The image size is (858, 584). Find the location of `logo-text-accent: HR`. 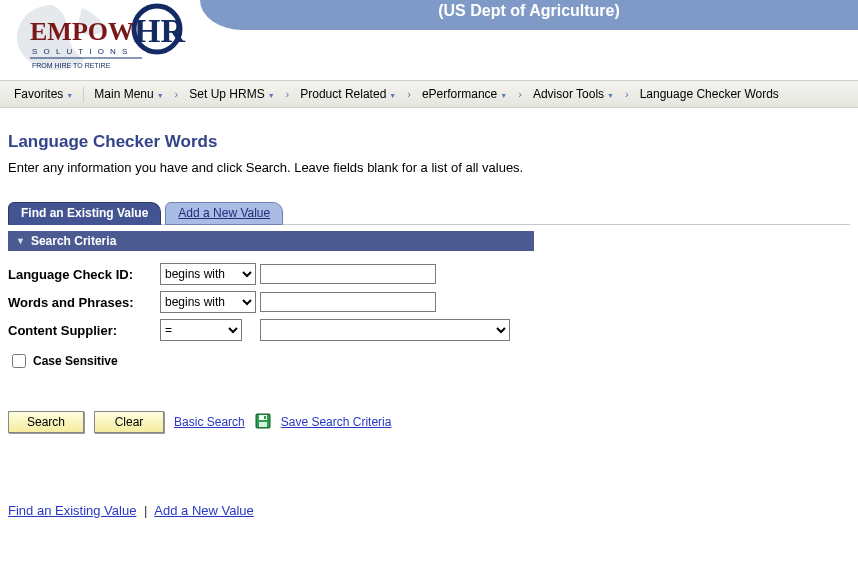

logo-text-accent: HR is located at coordinates (160, 30).